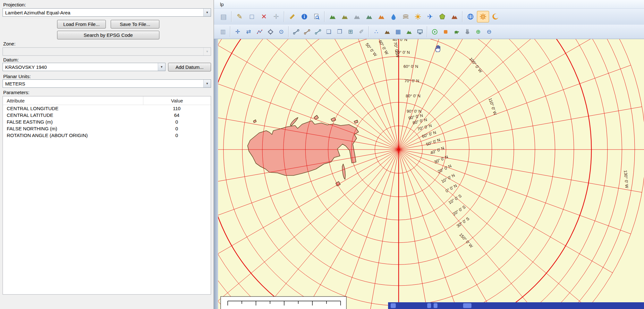  What do you see at coordinates (17, 76) in the screenshot?
I see `planar-units-label: Planar Units:` at bounding box center [17, 76].